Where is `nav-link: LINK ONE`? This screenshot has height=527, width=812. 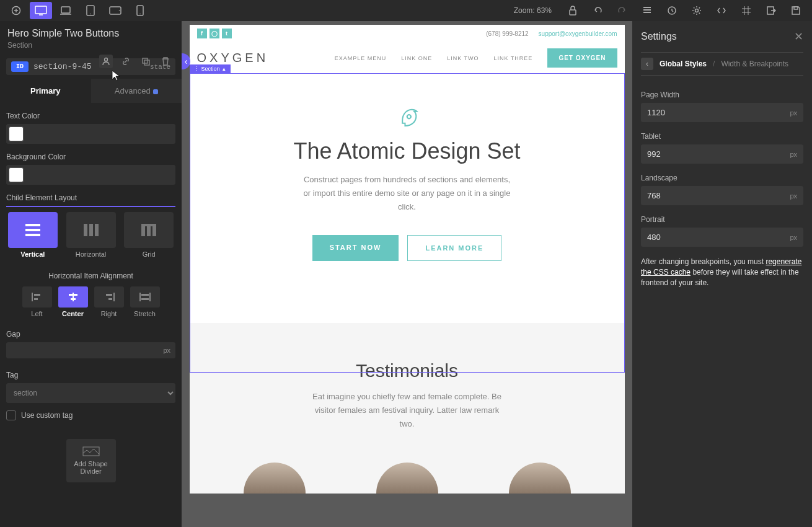
nav-link: LINK ONE is located at coordinates (417, 58).